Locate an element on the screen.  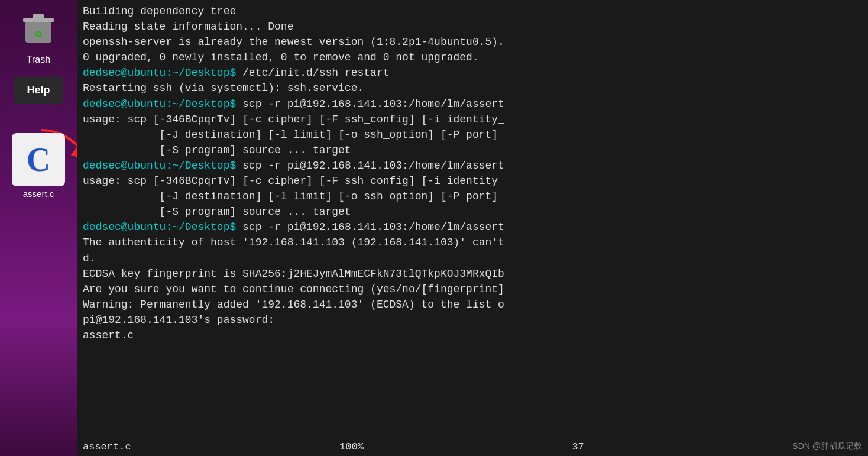
sidebar: ♻ Trash Help C assert.c is located at coordinates (38, 228).